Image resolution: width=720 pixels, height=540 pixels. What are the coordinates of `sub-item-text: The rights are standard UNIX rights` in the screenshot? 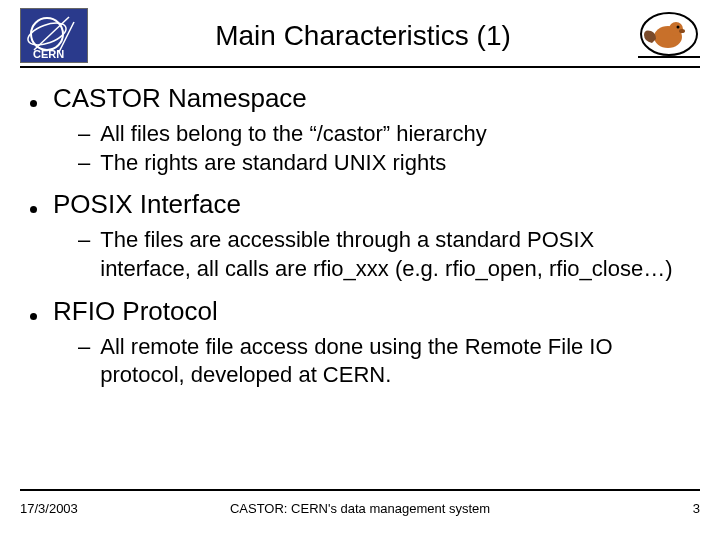 It's located at (273, 164).